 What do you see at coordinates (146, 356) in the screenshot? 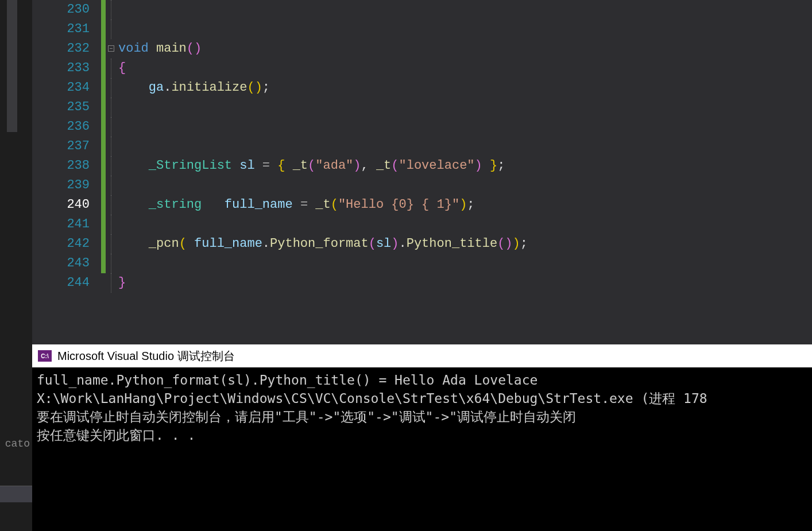
I see `console-title: Microsoft Visual Studio 调试控制台` at bounding box center [146, 356].